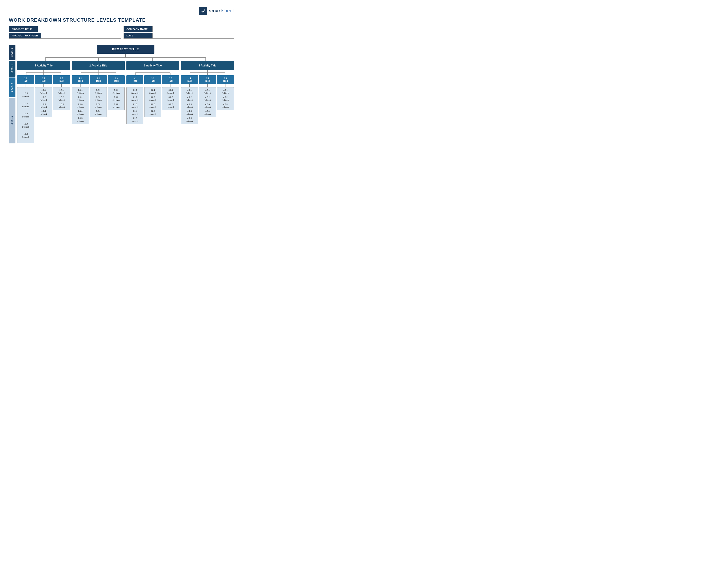 The height and width of the screenshot is (563, 728). Describe the element at coordinates (189, 80) in the screenshot. I see `task-4-1-box: 4.1 Task` at that location.